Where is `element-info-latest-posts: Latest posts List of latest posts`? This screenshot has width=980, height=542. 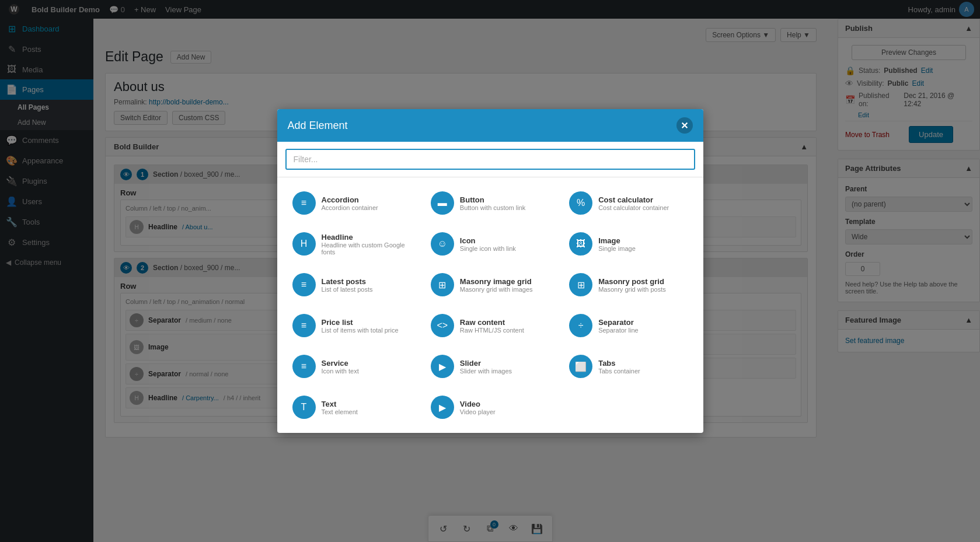 element-info-latest-posts: Latest posts List of latest posts is located at coordinates (347, 285).